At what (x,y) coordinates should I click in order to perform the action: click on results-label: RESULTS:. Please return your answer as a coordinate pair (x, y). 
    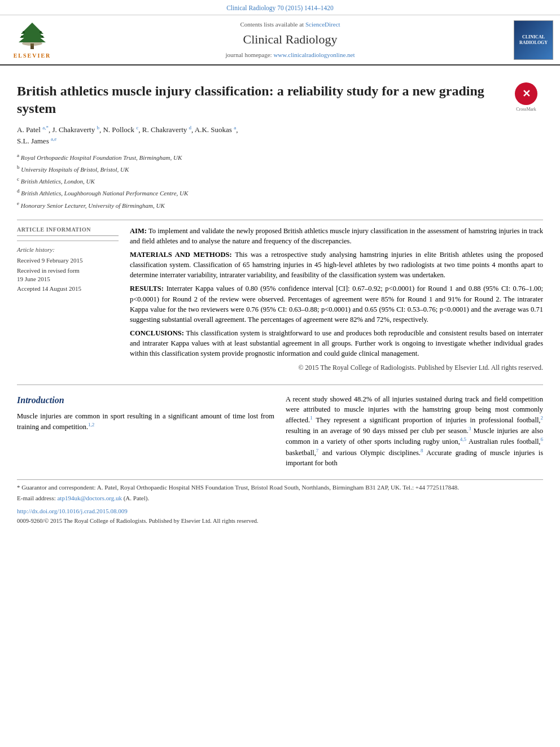
    Looking at the image, I should click on (147, 289).